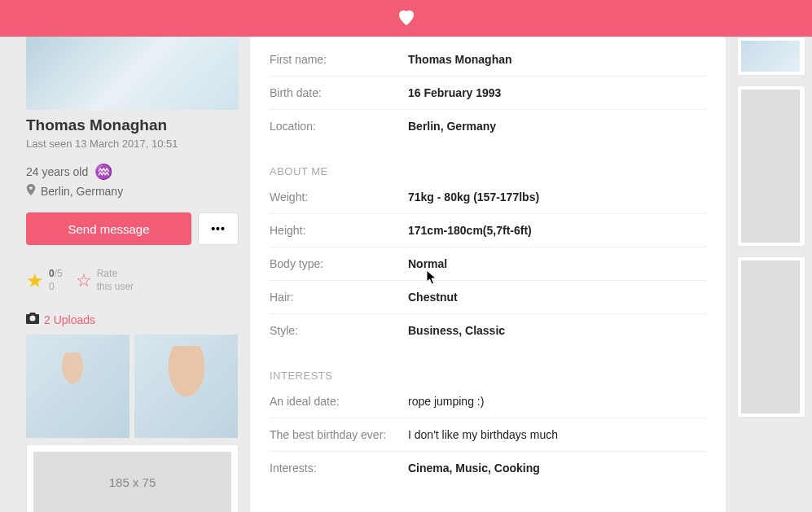 This screenshot has width=812, height=512. Describe the element at coordinates (339, 126) in the screenshot. I see `detail-label: Location:` at that location.